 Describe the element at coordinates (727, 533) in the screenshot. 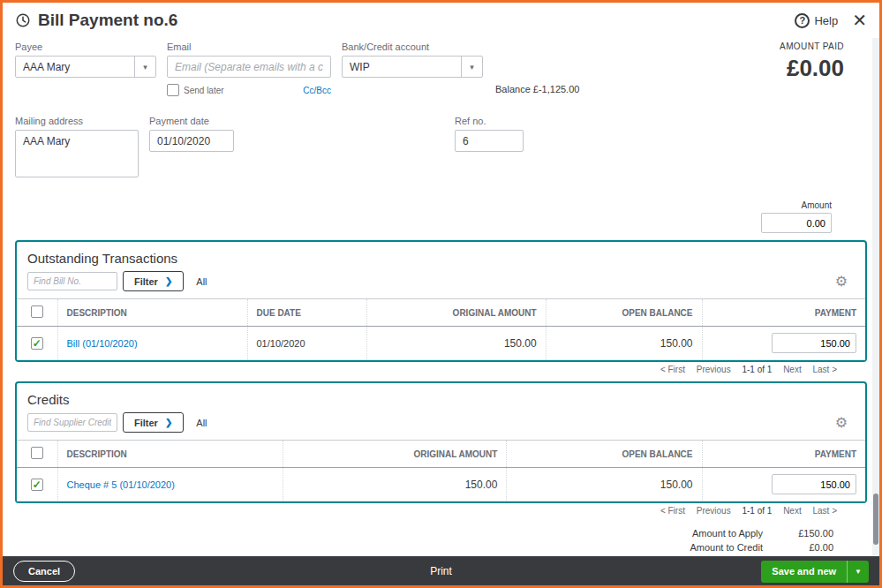

I see `amount-to-apply-label: Amount to Apply` at that location.